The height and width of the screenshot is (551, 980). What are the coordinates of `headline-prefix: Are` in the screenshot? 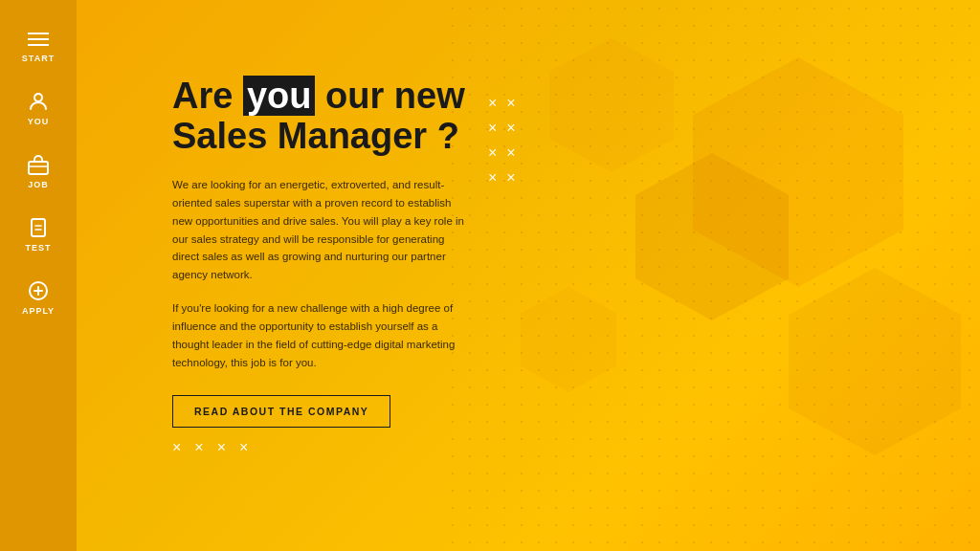 It's located at (208, 96).